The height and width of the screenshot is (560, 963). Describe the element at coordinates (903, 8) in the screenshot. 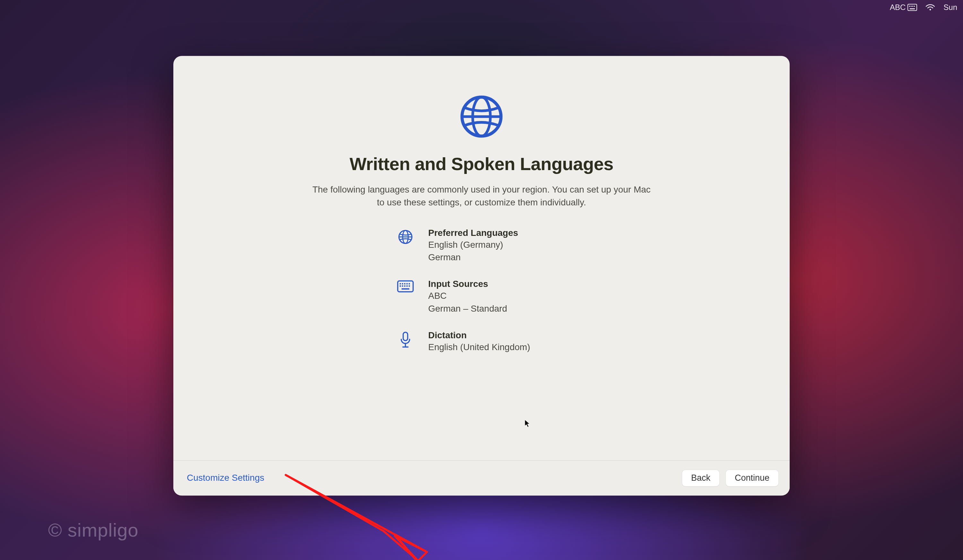

I see `input-source-indicator: ABC` at that location.